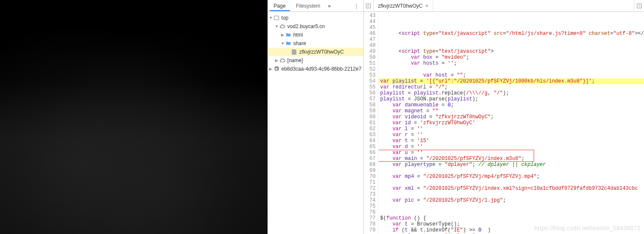 The width and height of the screenshot is (644, 234). I want to click on watermark-text: https://blog.csdn.net/weixin_58438072, so click(588, 228).